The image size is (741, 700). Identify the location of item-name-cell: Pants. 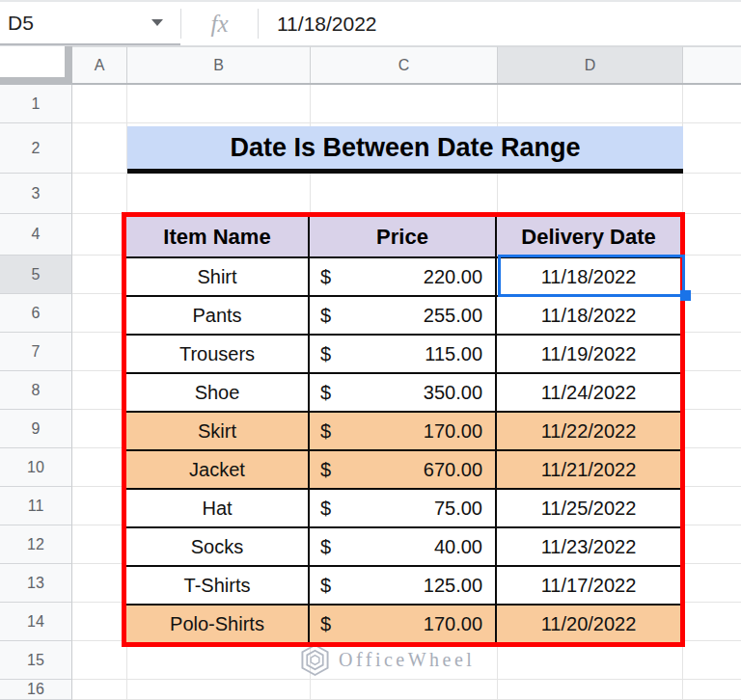
(217, 315).